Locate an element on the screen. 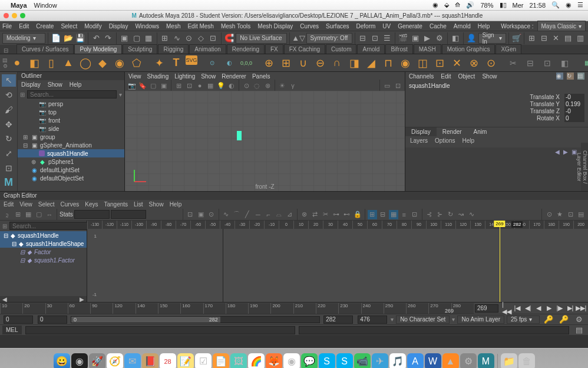 The height and width of the screenshot is (368, 588). menu-generate: Generate is located at coordinates (410, 26).